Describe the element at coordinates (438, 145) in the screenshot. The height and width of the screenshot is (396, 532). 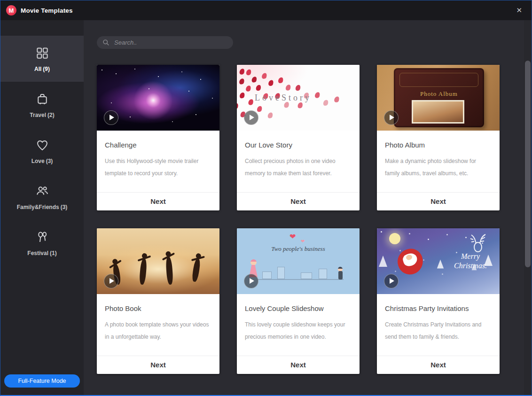
I see `template-title: Photo Album` at that location.